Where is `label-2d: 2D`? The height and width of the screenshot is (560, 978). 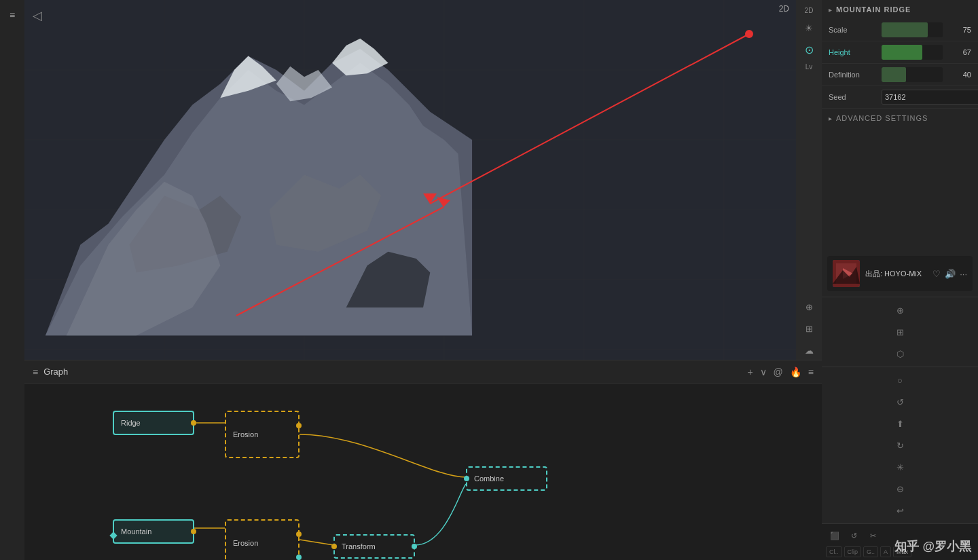 label-2d: 2D is located at coordinates (810, 11).